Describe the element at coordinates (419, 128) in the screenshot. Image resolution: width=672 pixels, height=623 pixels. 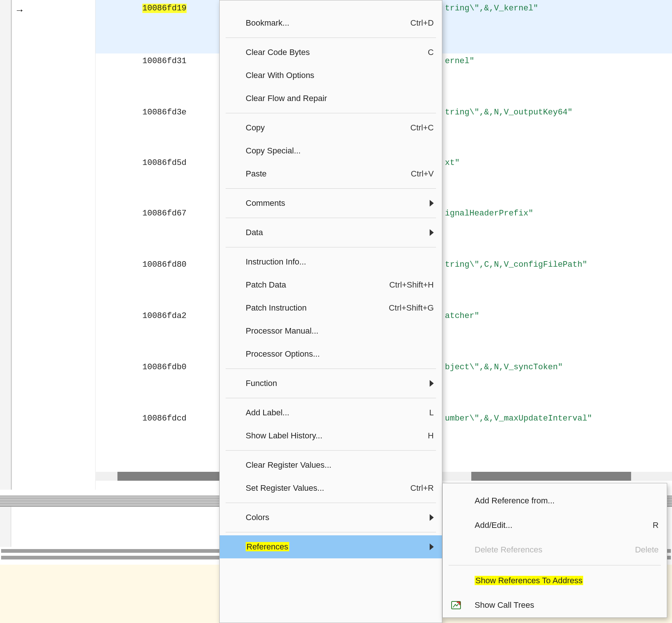
I see `menu-accel: Ctrl+C` at that location.